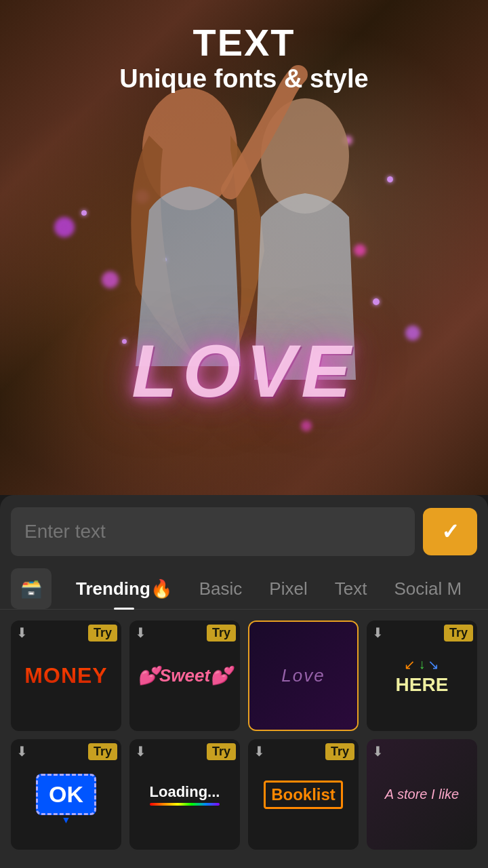 This screenshot has width=488, height=868. Describe the element at coordinates (66, 795) in the screenshot. I see `sticker-ok: OK ⬇ Try` at that location.